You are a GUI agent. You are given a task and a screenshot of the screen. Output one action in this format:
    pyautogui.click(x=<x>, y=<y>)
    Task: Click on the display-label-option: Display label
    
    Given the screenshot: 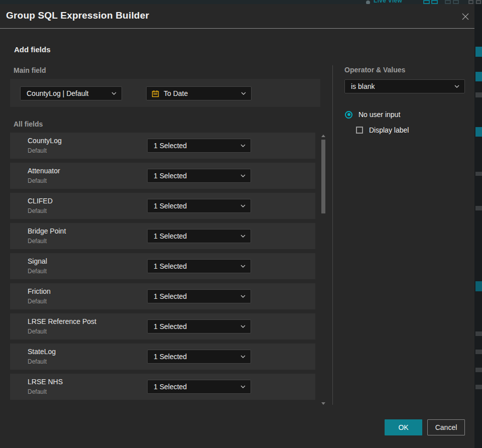 What is the action you would take?
    pyautogui.click(x=383, y=130)
    